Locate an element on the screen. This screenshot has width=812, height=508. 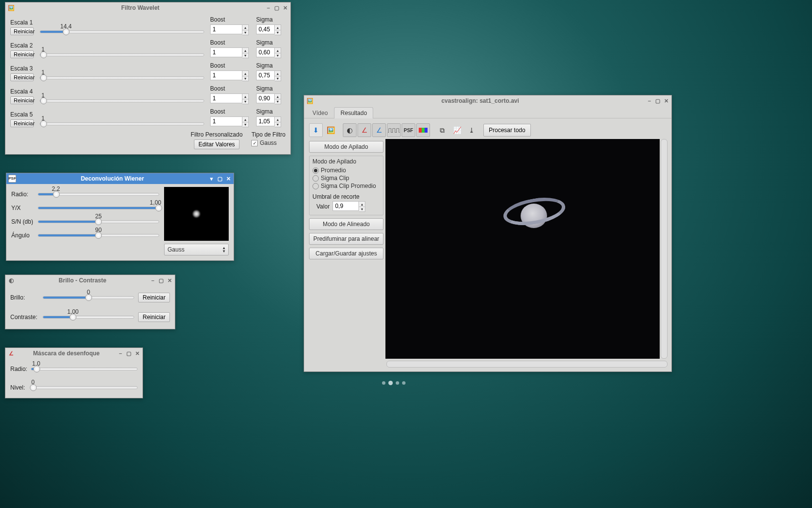
wavelet-window: 🖼️ Filtro Wavelet – ▢ ✕ Escala 1 Reinici… is located at coordinates (148, 78).